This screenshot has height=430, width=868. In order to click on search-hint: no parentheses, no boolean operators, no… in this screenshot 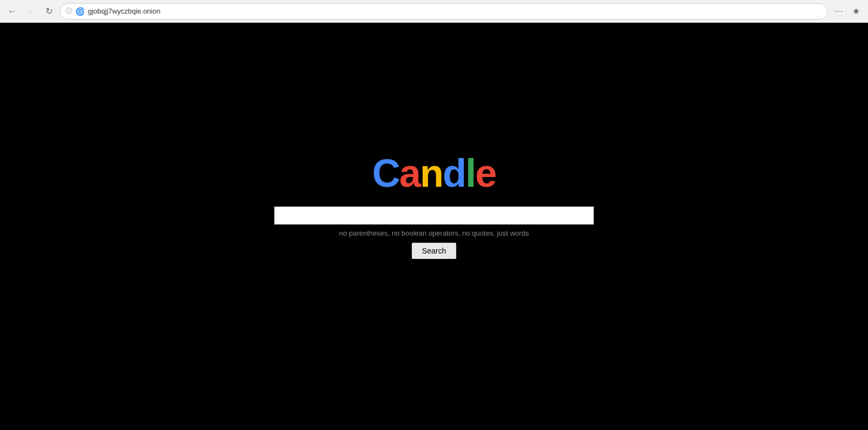, I will do `click(434, 233)`.